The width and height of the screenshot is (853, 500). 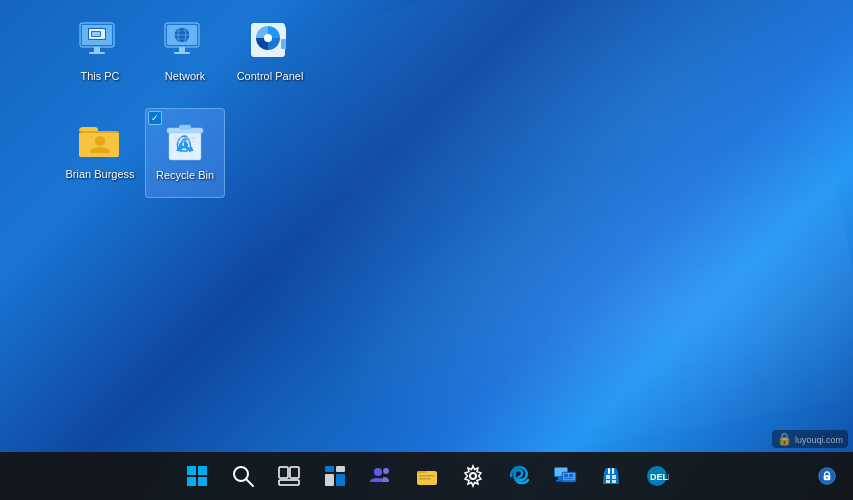 What do you see at coordinates (100, 55) in the screenshot?
I see `desktop-icon-this-pc: This PC` at bounding box center [100, 55].